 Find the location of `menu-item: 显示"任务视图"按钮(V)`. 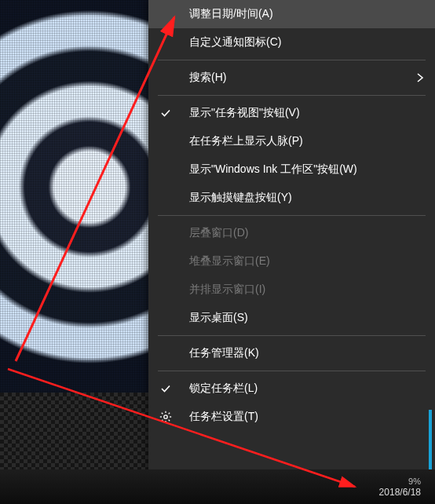

menu-item: 显示"任务视图"按钮(V) is located at coordinates (292, 113).